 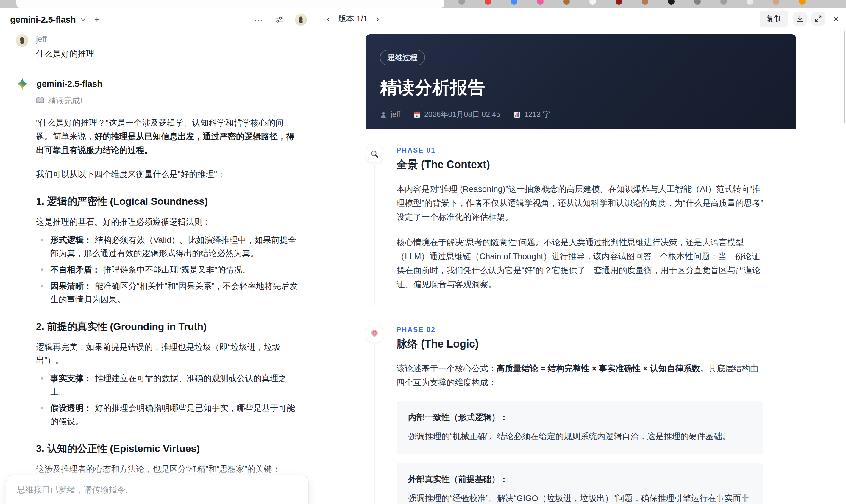 What do you see at coordinates (374, 334) in the screenshot?
I see `brain-icon` at bounding box center [374, 334].